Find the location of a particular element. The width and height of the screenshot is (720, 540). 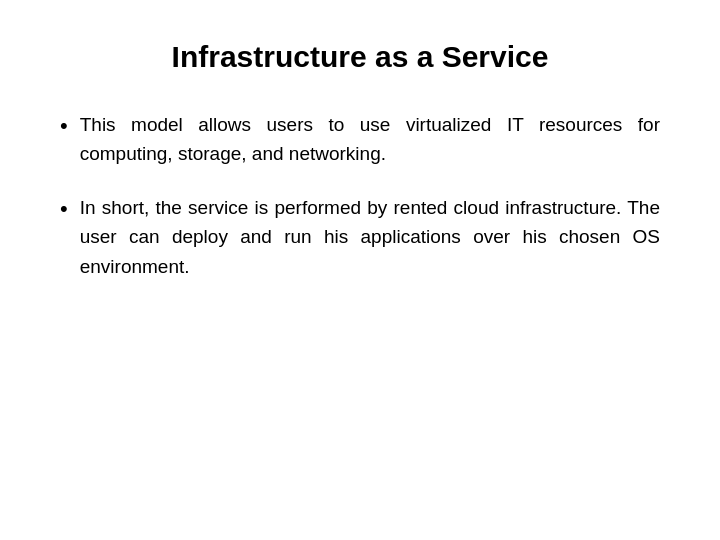

bullet-text-1: This model allows users to use virtualiz… is located at coordinates (370, 140).